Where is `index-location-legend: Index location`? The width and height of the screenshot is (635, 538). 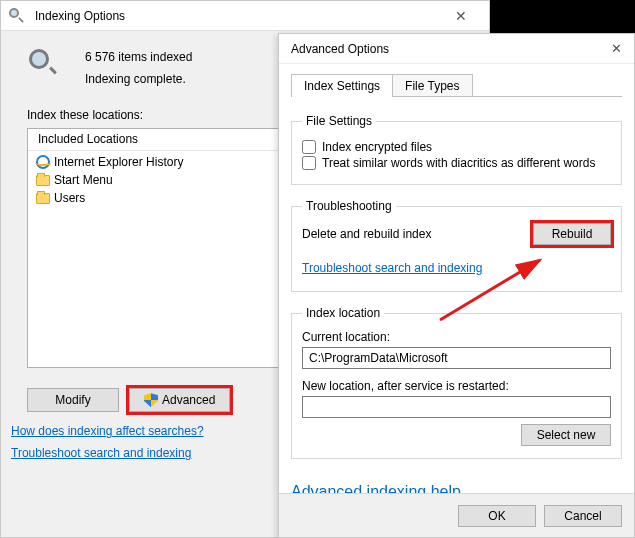 index-location-legend: Index location is located at coordinates (343, 313).